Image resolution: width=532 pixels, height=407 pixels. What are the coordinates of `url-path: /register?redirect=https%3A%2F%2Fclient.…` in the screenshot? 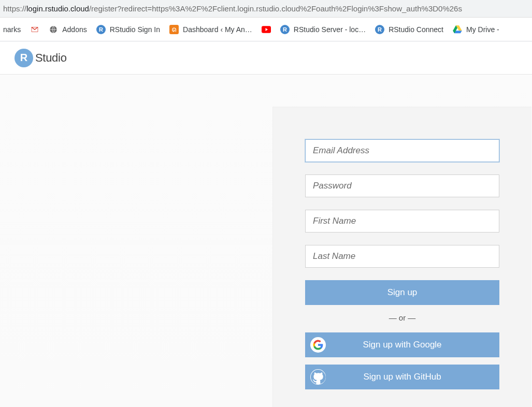 It's located at (276, 8).